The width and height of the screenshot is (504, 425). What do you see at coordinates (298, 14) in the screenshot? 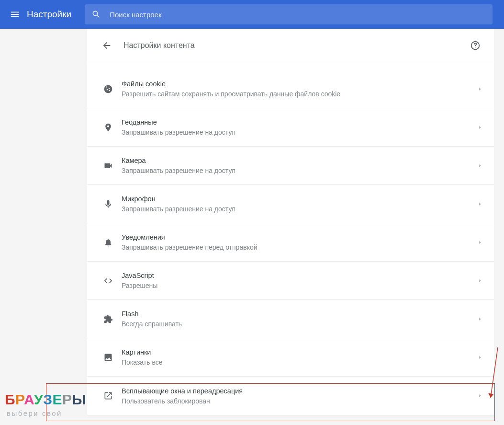
I see `search-input` at bounding box center [298, 14].